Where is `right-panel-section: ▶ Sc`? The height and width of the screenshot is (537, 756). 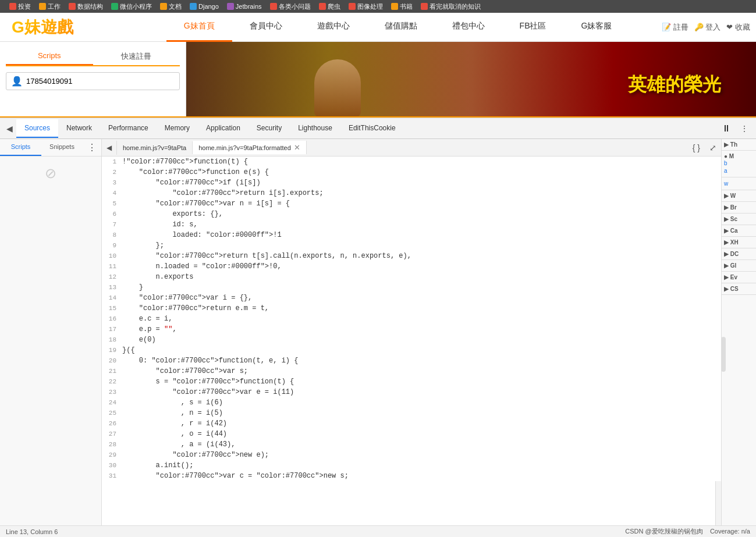
right-panel-section: ▶ Sc is located at coordinates (739, 219).